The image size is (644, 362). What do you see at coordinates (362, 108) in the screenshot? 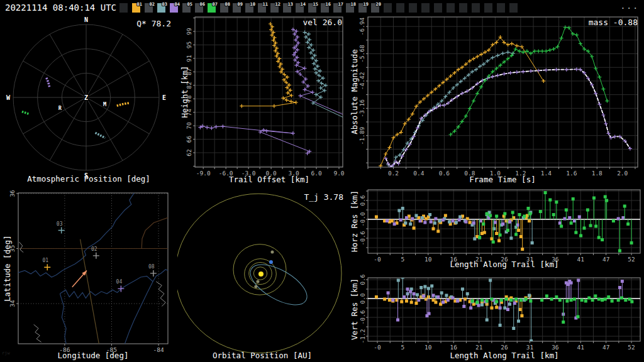
I see `svg-text: -3.16` at bounding box center [362, 108].